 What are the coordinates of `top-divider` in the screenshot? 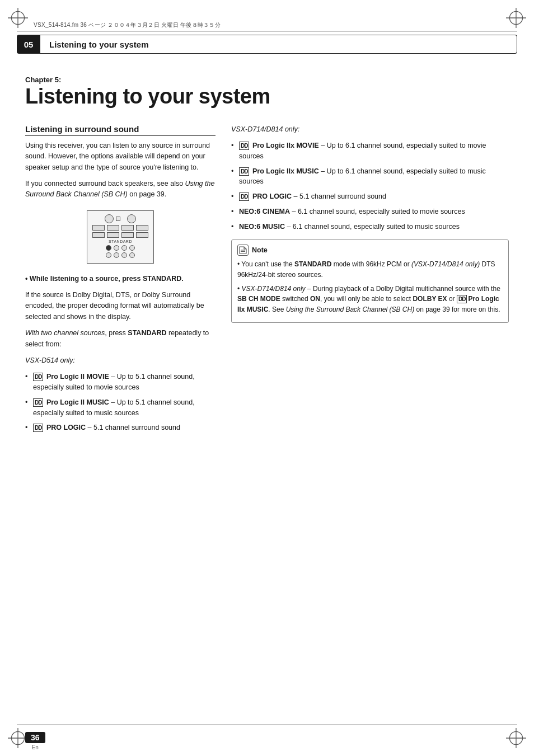 It's located at (267, 31).